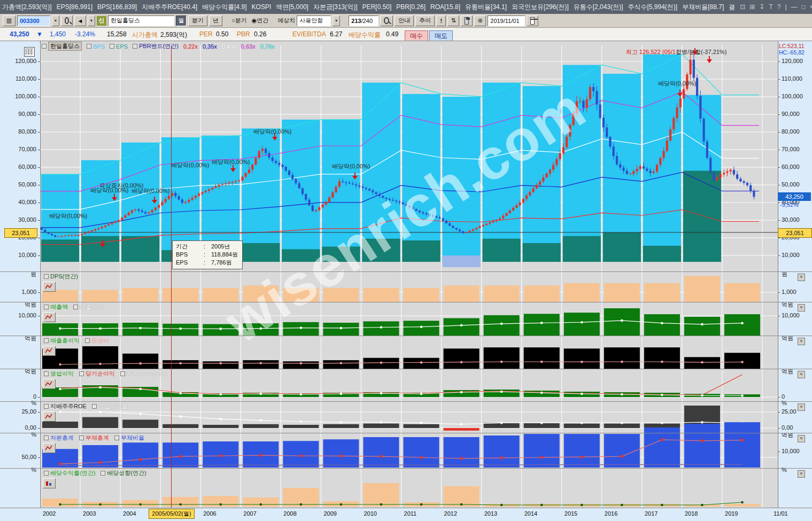  What do you see at coordinates (467, 21) in the screenshot?
I see `save-icon` at bounding box center [467, 21].